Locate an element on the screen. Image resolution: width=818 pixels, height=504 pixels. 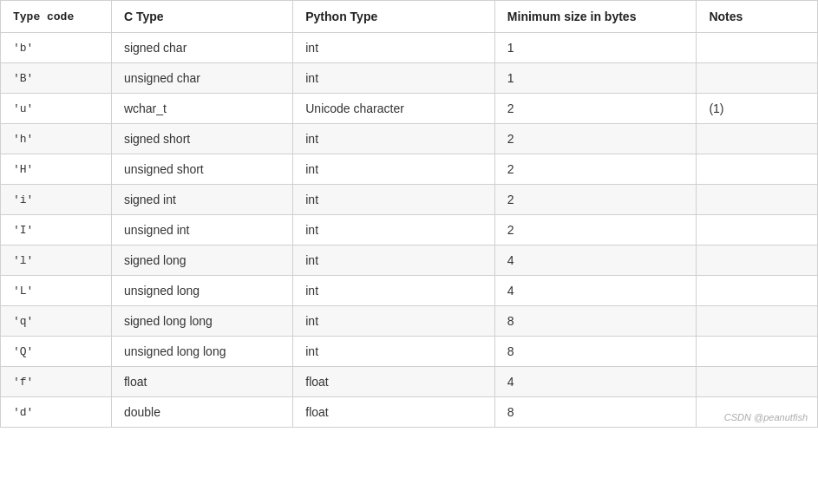
header-pythontype: Python Type is located at coordinates (394, 17).